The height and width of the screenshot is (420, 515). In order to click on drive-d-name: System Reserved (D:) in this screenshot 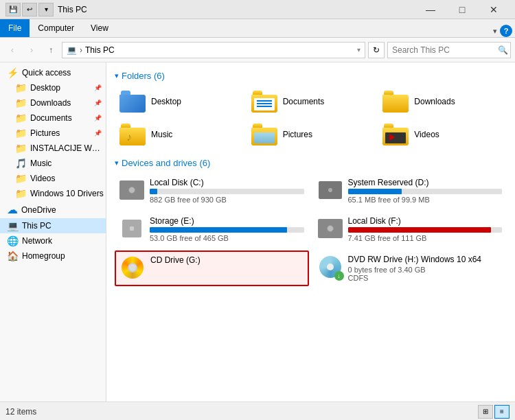, I will do `click(426, 183)`.